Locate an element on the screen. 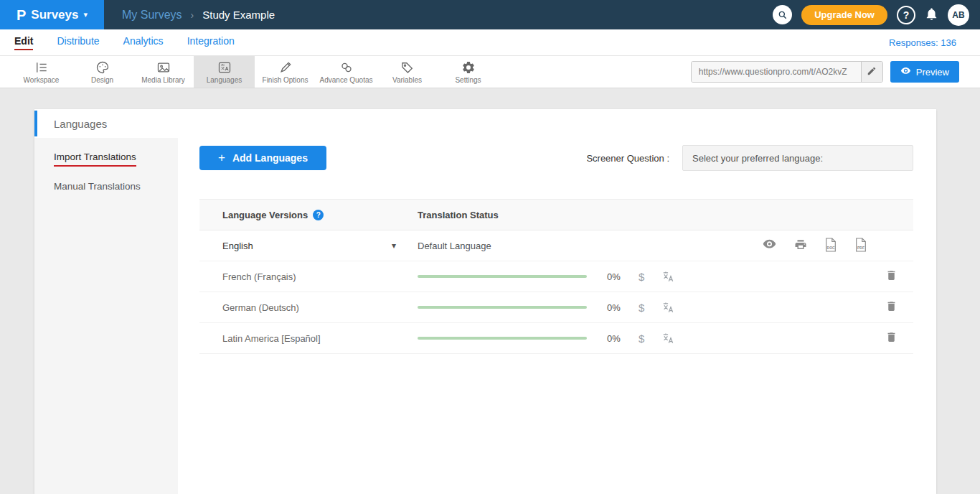 The width and height of the screenshot is (980, 494). help-icon: ? is located at coordinates (319, 215).